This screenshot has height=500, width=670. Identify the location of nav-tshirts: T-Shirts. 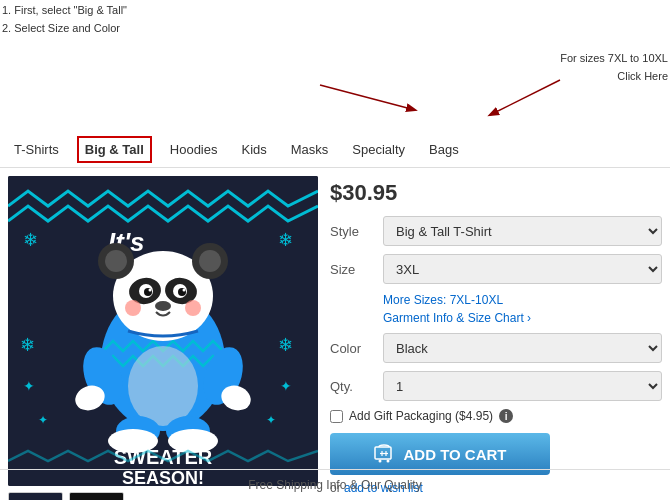
(36, 150).